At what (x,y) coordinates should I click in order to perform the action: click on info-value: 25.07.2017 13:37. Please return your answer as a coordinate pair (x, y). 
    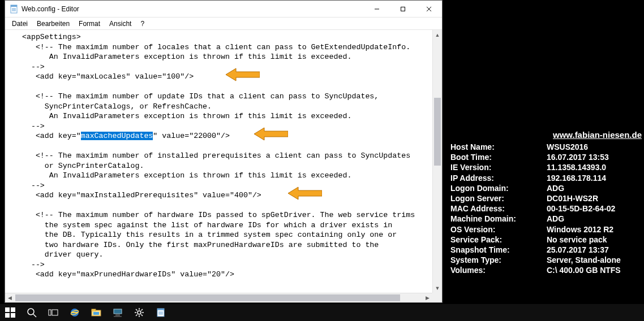
    Looking at the image, I should click on (595, 250).